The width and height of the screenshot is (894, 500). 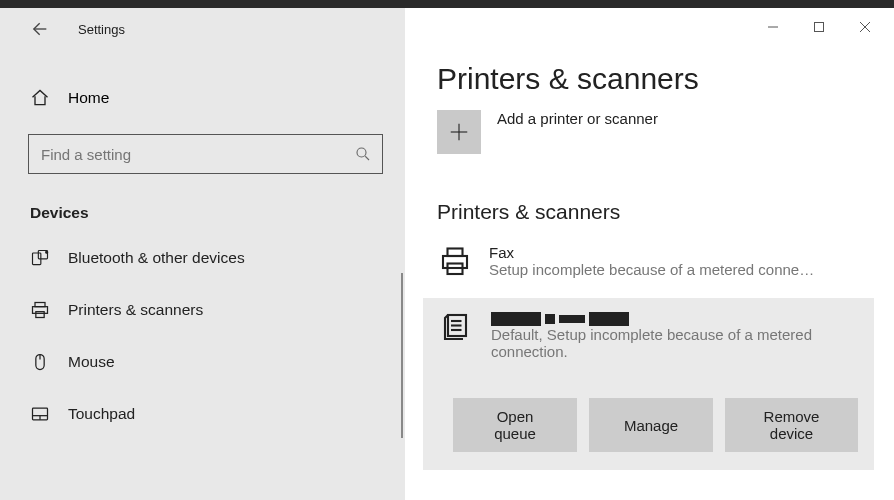 I want to click on close-button, so click(x=865, y=27).